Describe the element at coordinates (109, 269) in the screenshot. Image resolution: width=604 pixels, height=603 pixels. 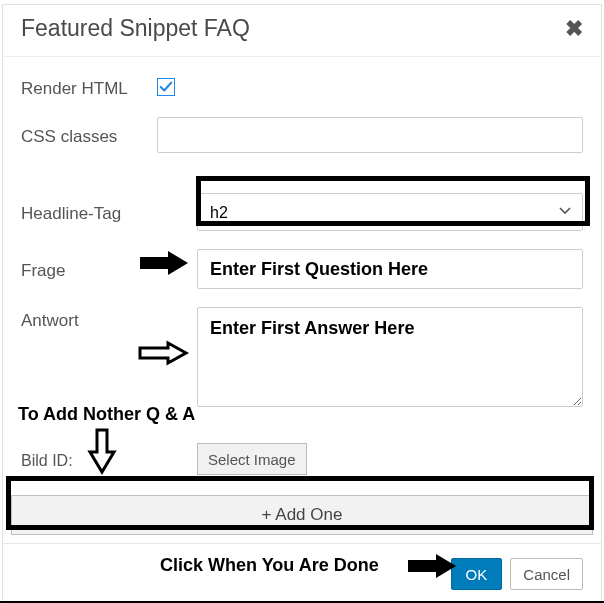
I see `label-frage: Frage` at that location.